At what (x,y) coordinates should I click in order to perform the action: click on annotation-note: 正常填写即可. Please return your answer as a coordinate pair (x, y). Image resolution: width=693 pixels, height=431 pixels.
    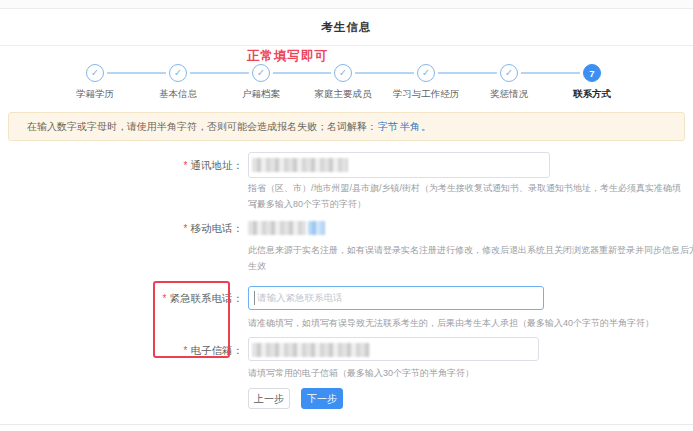
    Looking at the image, I should click on (288, 56).